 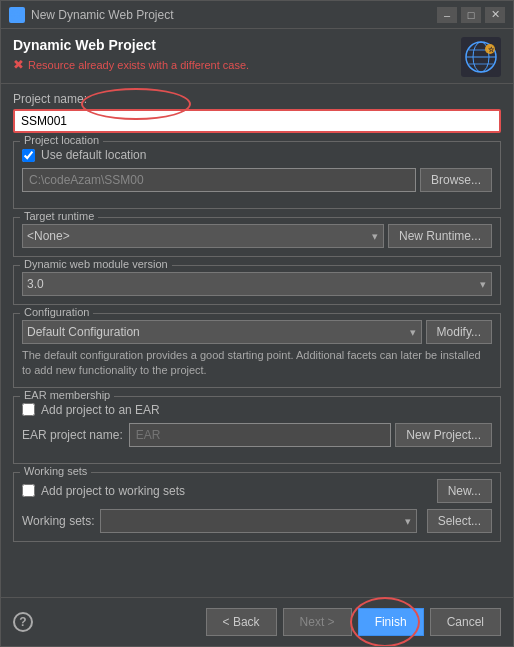 I want to click on title-bar: New Dynamic Web Project – □ ✕, so click(x=257, y=15).